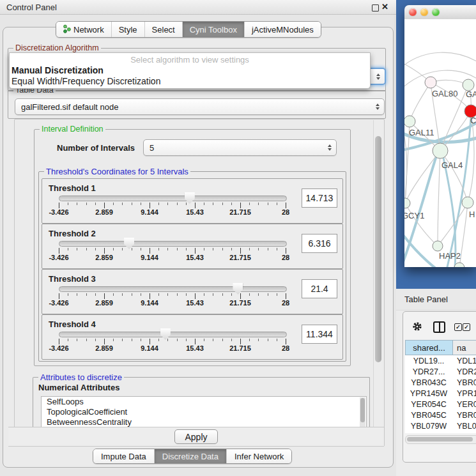  What do you see at coordinates (464, 382) in the screenshot?
I see `cell-name: YBR0` at bounding box center [464, 382].